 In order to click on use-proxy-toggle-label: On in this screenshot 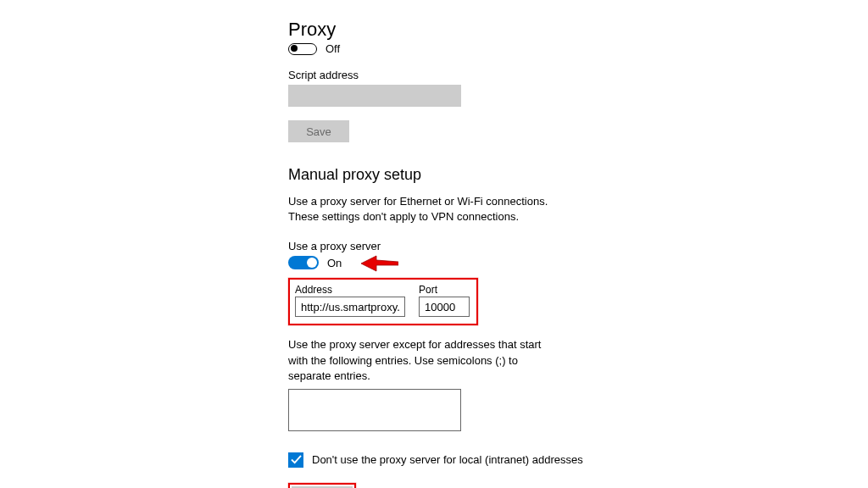, I will do `click(334, 263)`.